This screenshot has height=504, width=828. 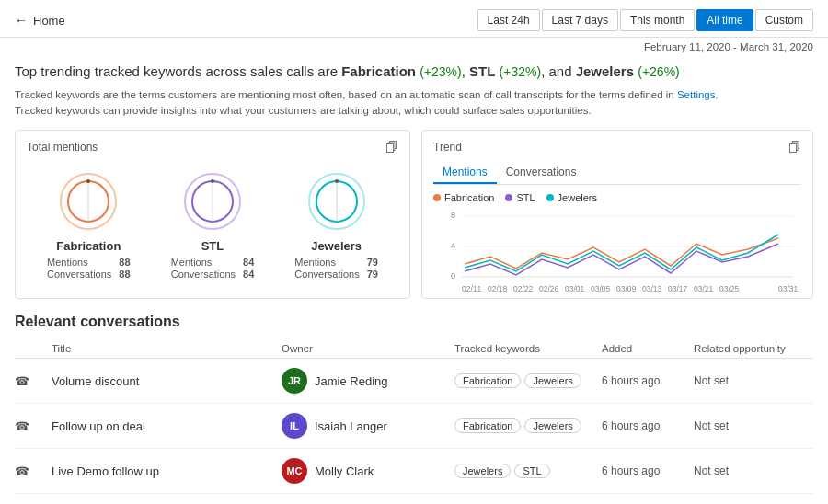 What do you see at coordinates (525, 198) in the screenshot?
I see `legend-stl-label: STL` at bounding box center [525, 198].